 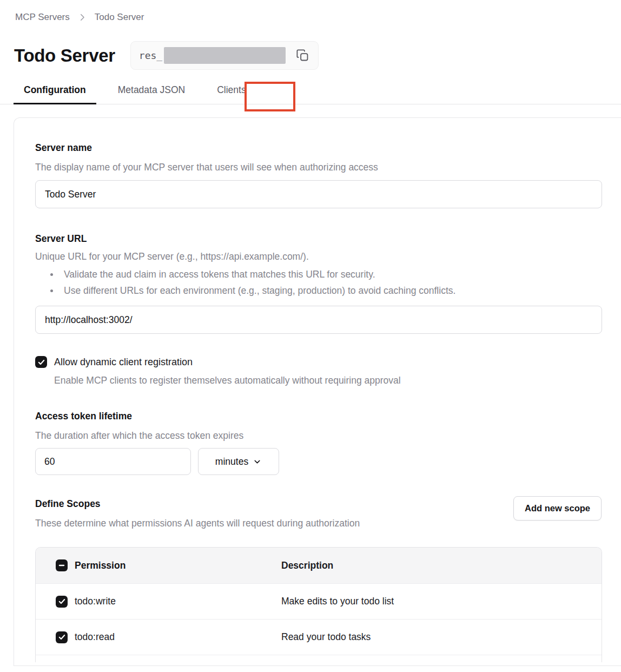 What do you see at coordinates (319, 637) in the screenshot?
I see `table-row: todo:read Read your todo tasks` at bounding box center [319, 637].